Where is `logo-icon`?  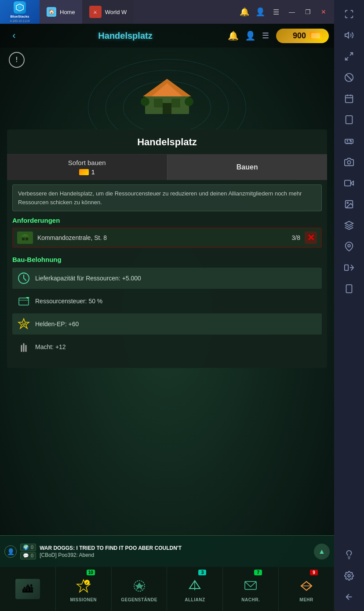
logo-icon is located at coordinates (20, 7).